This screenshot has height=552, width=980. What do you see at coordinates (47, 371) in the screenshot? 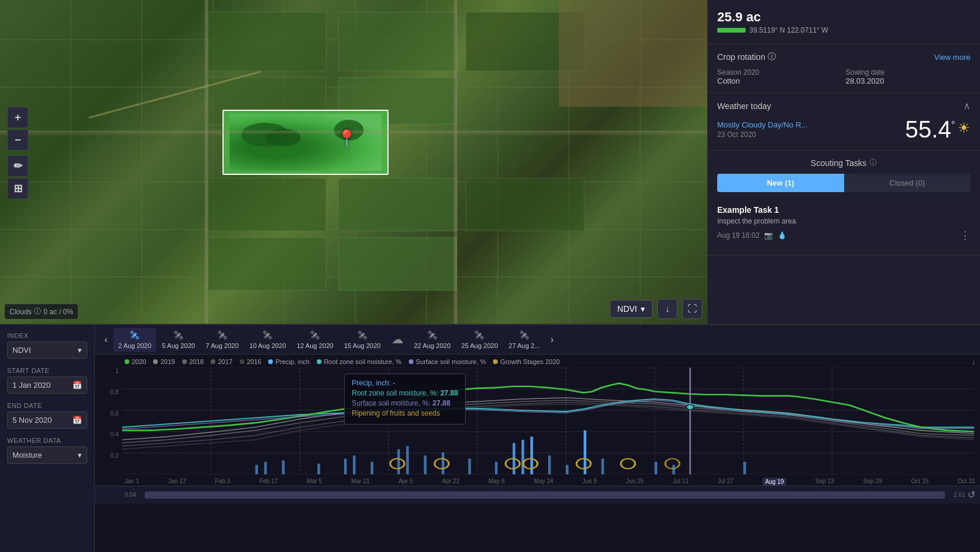
I see `start-date-label: Start date` at bounding box center [47, 371].